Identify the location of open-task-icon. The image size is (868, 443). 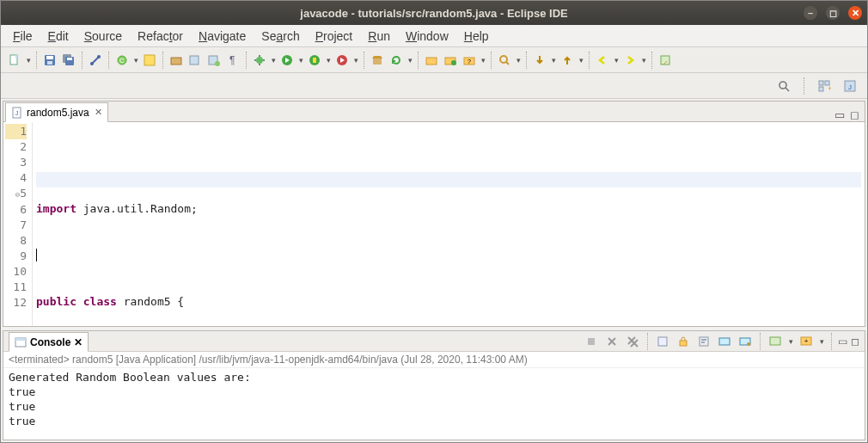
(431, 60).